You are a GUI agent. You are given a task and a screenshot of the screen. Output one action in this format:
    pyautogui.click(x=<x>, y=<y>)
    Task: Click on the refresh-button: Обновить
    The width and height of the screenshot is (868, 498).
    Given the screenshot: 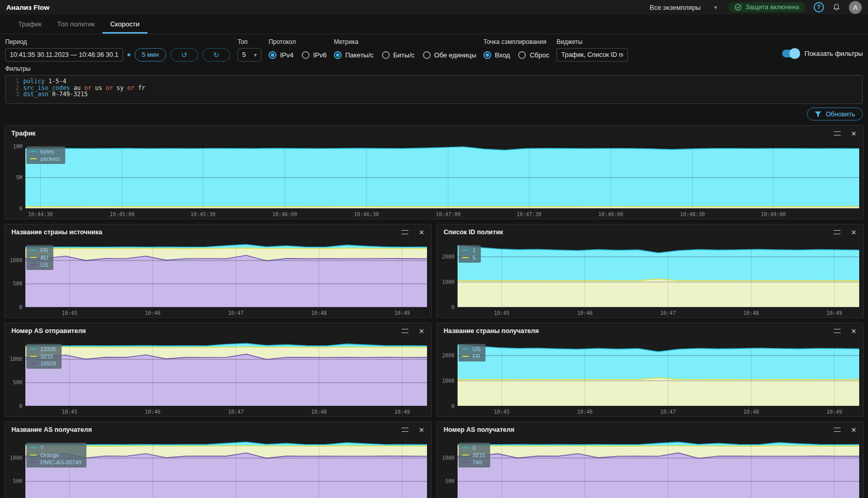 What is the action you would take?
    pyautogui.click(x=835, y=114)
    